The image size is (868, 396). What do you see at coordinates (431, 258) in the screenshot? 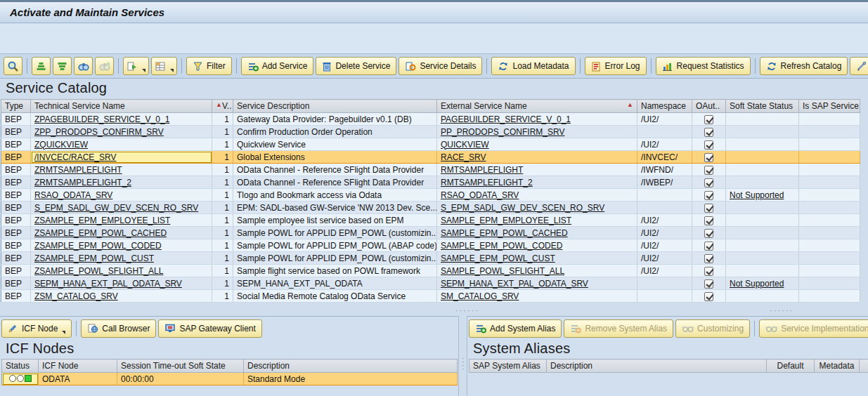
I see `service-row: BEPZSAMPLE_EPM_POWL_CUST1Sample POWL for…` at bounding box center [431, 258].